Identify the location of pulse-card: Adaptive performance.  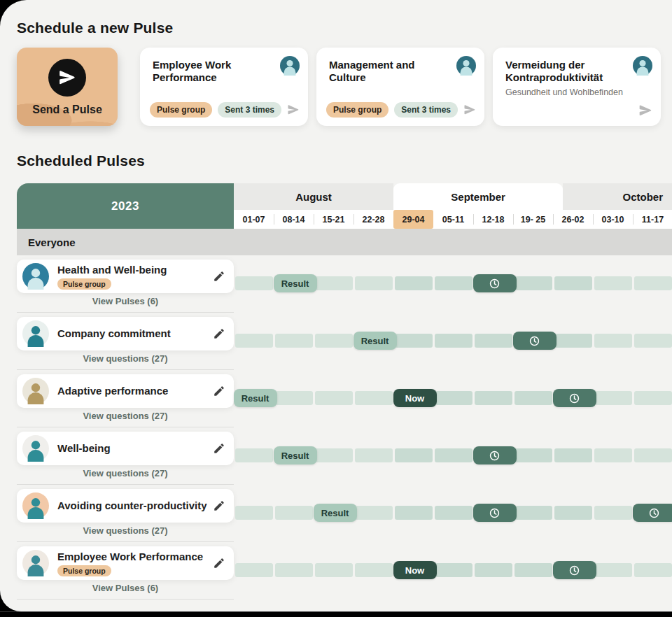
(125, 391).